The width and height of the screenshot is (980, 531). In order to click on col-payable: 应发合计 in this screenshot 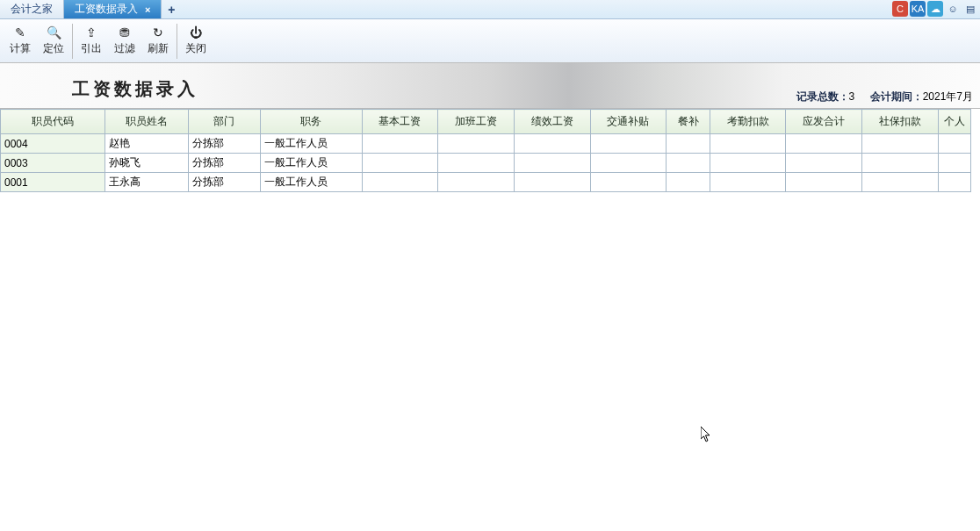, I will do `click(824, 122)`.